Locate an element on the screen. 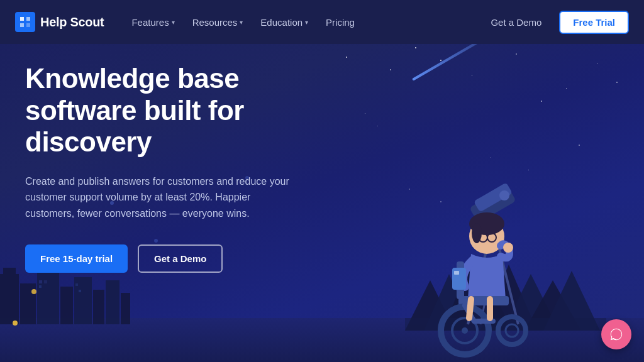  nav-right: Get a Demo Free Trial is located at coordinates (556, 23).